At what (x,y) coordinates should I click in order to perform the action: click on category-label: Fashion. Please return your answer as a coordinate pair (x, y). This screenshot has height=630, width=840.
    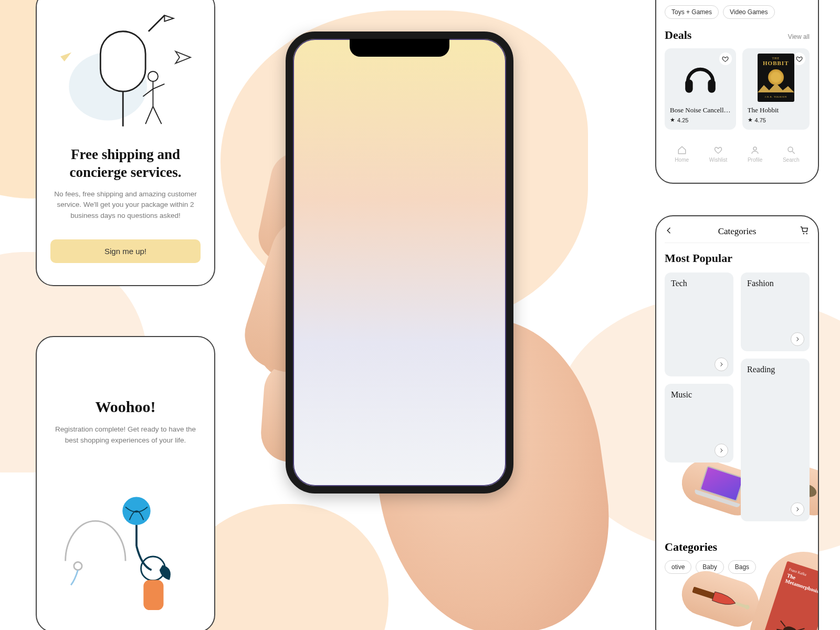
    Looking at the image, I should click on (775, 284).